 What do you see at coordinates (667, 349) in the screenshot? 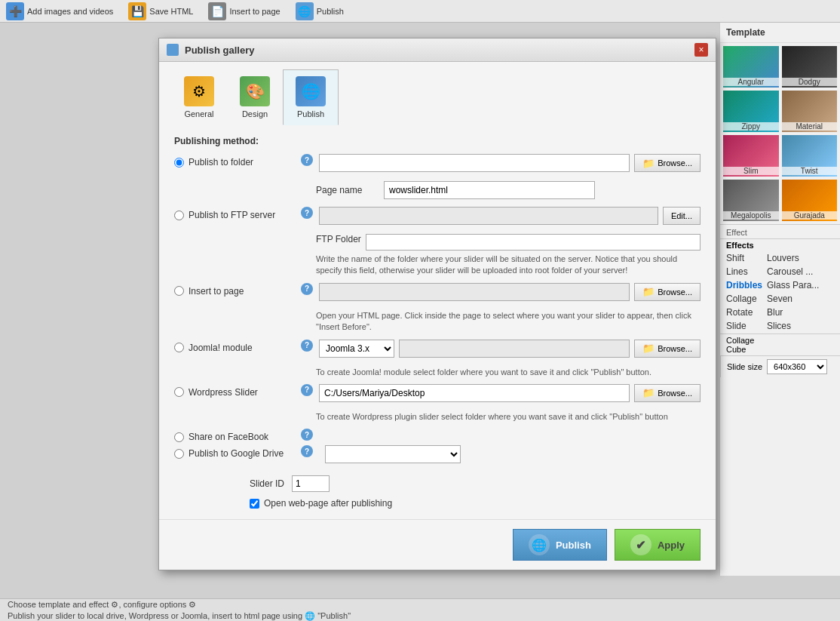
I see `joomla-browse-button: 📁 Browse...` at bounding box center [667, 349].